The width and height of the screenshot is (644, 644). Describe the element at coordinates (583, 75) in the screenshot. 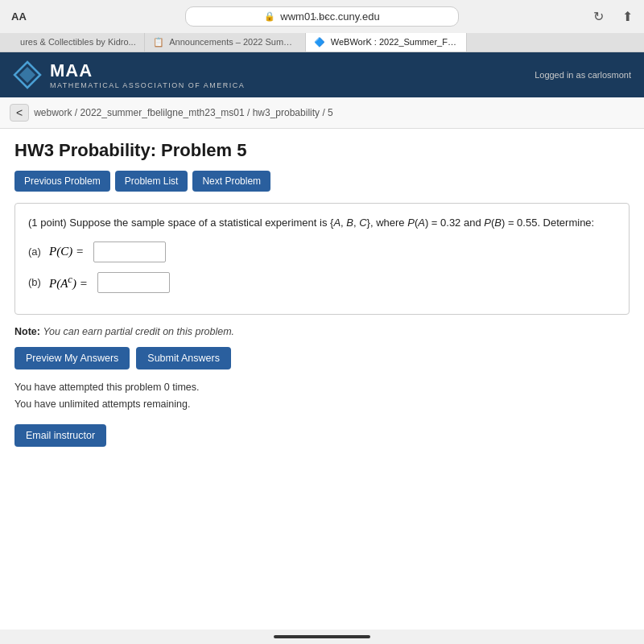

I see `maa-login-text: Logged in as carlosmont` at that location.